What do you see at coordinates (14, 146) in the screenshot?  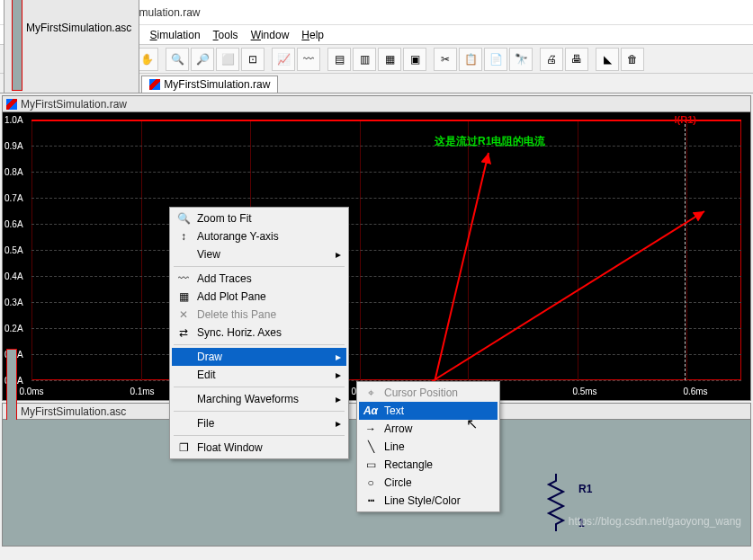 I see `y-tick: 0.9A` at bounding box center [14, 146].